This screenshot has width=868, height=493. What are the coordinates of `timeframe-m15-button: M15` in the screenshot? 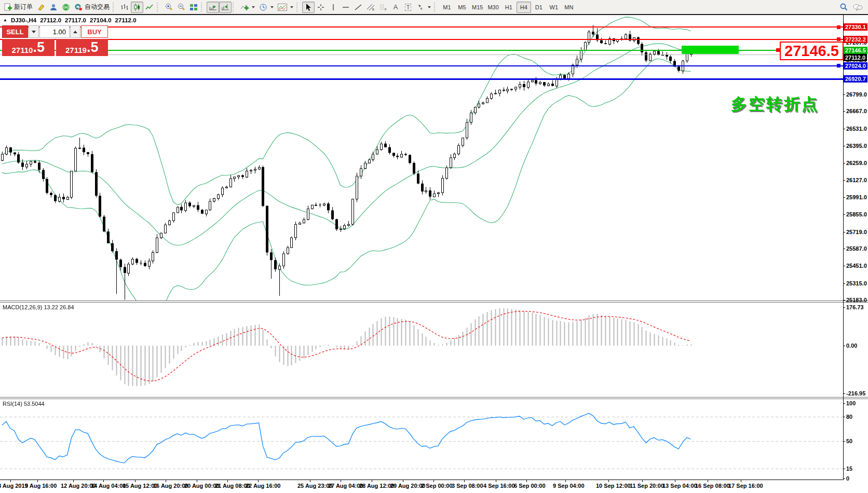 It's located at (478, 7).